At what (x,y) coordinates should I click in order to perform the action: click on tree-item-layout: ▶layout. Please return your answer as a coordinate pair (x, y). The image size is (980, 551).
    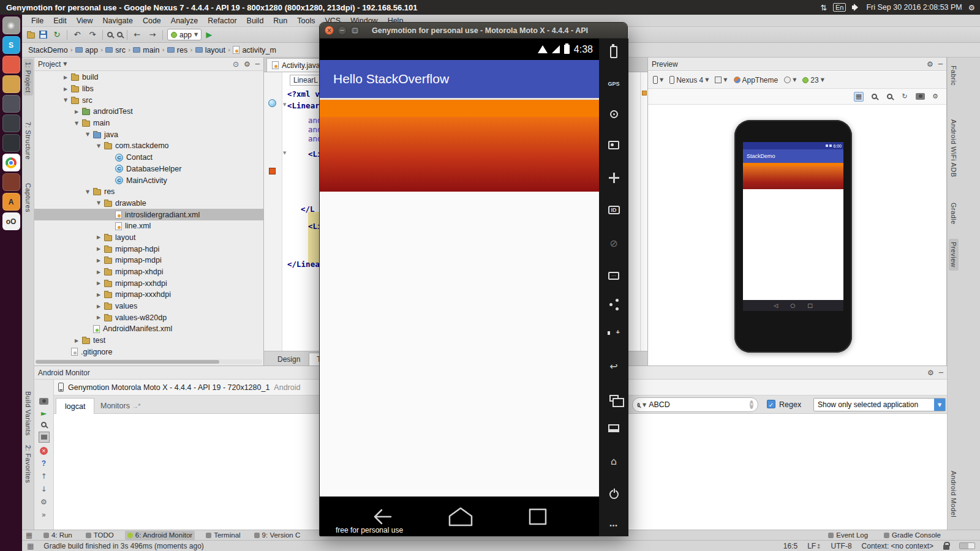
    Looking at the image, I should click on (149, 238).